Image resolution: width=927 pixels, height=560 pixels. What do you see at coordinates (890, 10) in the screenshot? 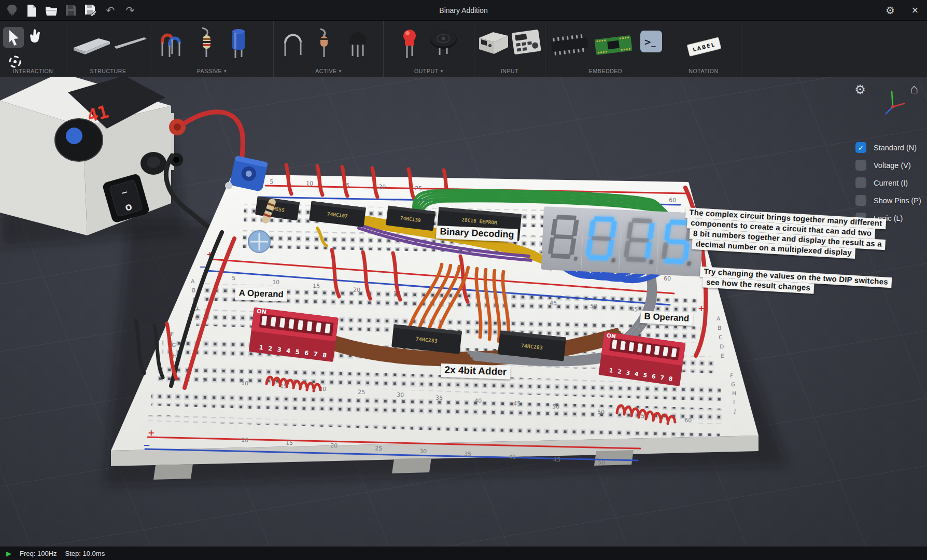
I see `settings-gear-icon: ⚙` at bounding box center [890, 10].